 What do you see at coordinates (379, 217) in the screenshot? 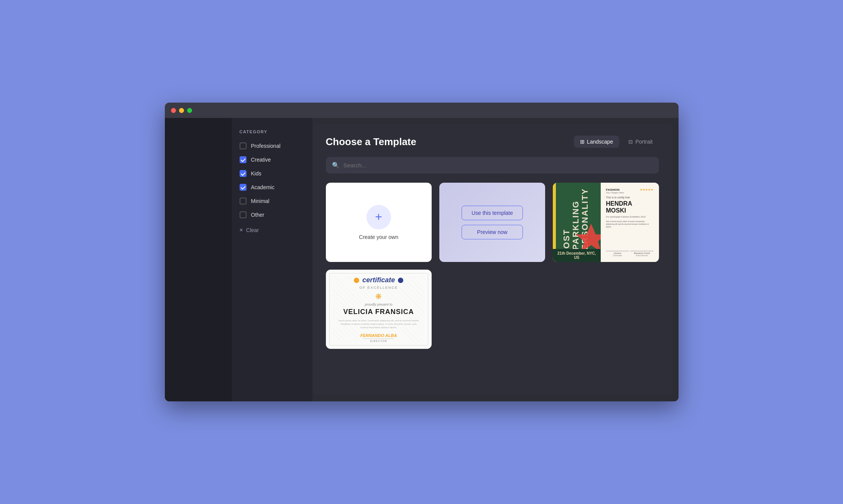
I see `plus-icon: +` at bounding box center [379, 217].